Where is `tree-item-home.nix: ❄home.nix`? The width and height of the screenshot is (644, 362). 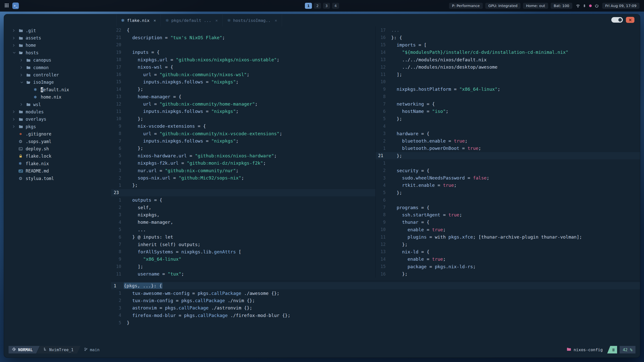
tree-item-home.nix: ❄home.nix is located at coordinates (58, 97).